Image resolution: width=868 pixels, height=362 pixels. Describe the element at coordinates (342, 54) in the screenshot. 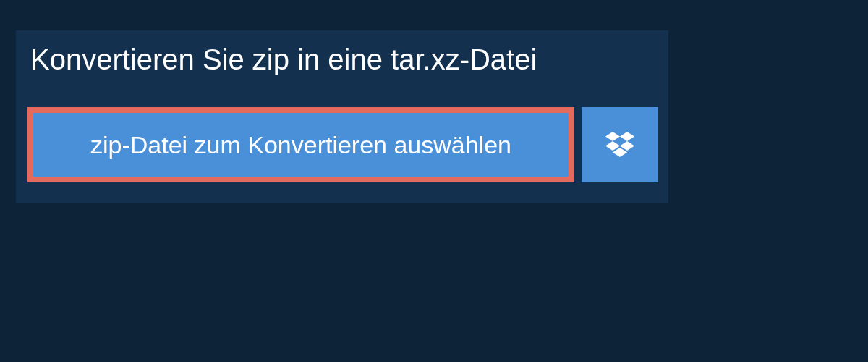

I see `page-title: Konvertieren Sie zip in eine tar.xz-Date…` at that location.